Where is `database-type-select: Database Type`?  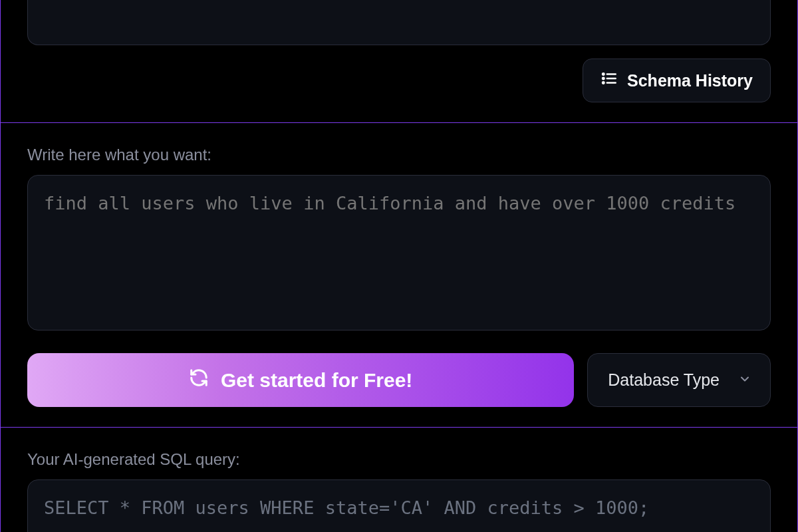 database-type-select: Database Type is located at coordinates (679, 380).